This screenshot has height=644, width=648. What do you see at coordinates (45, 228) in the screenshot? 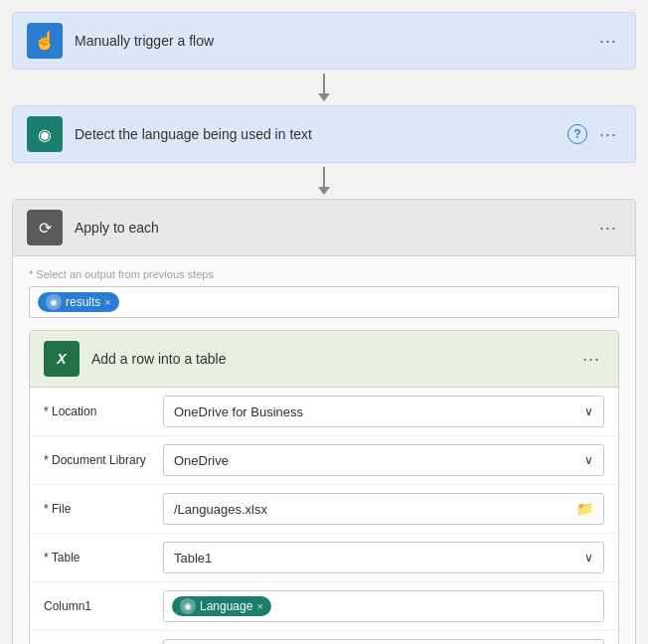
I see `apply-each-icon: ⟳` at bounding box center [45, 228].